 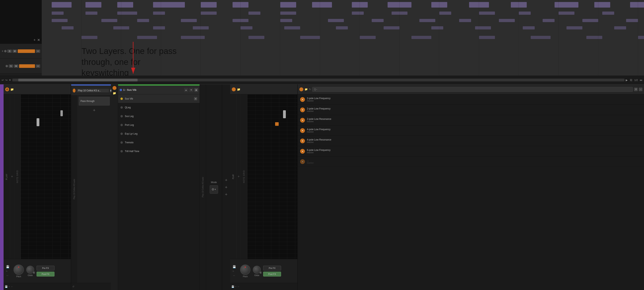 What do you see at coordinates (94, 110) in the screenshot?
I see `panel2-add-btn: +` at bounding box center [94, 110].